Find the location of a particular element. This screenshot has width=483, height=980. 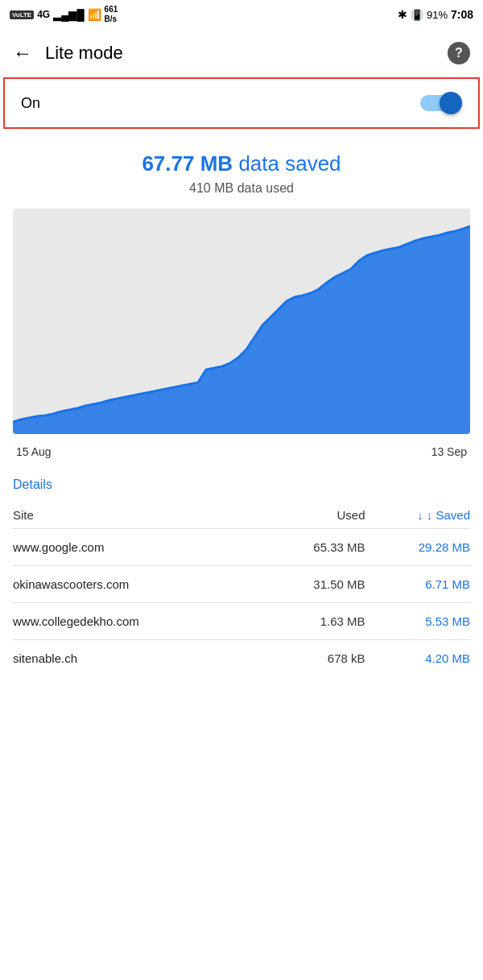

col-saved-header: ↓ ↓ Saved is located at coordinates (418, 515).